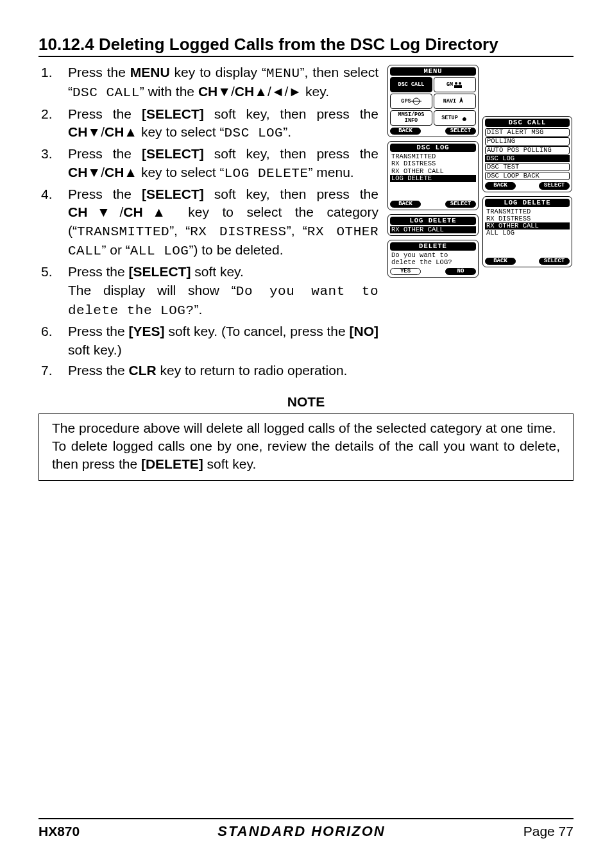 The image size is (612, 868). Describe the element at coordinates (433, 101) in the screenshot. I see `screen-menu: MENU DSC CALL GM GPS NAVI` at that location.